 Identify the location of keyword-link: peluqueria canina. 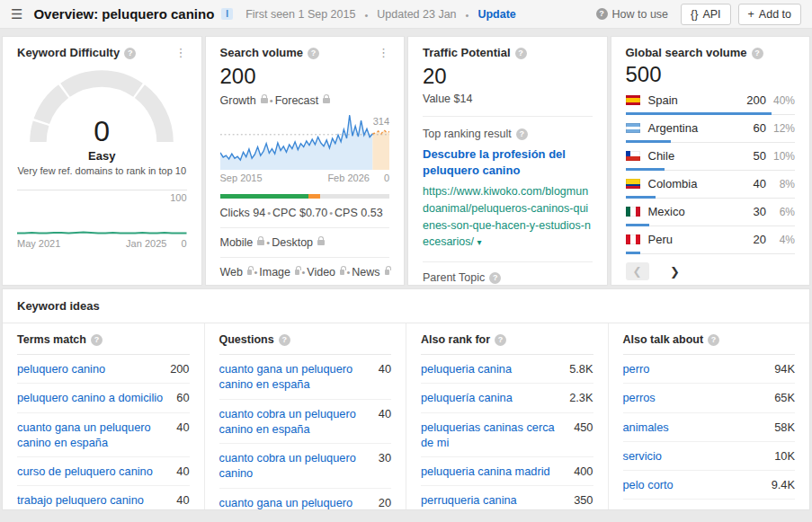
(466, 368).